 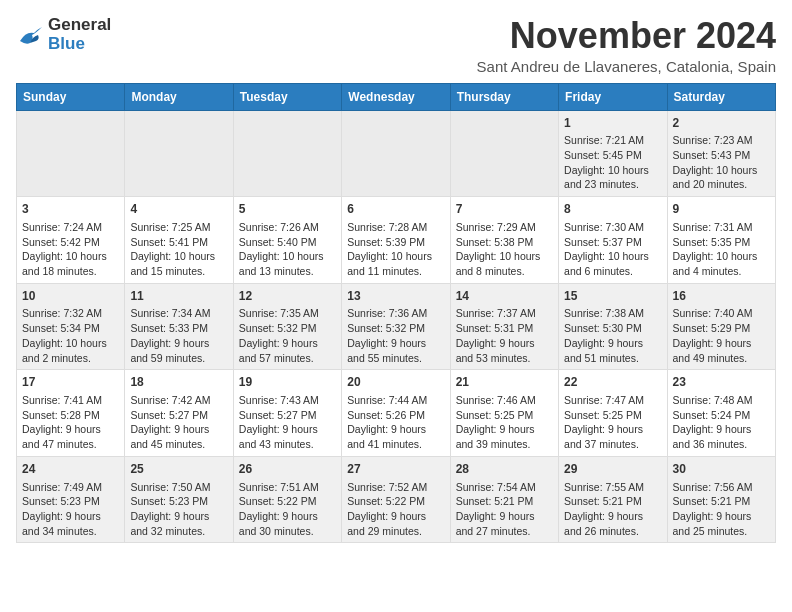 I want to click on calendar-cell: 19Sunrise: 7:43 AMSunset: 5:27 PMDayligh…, so click(x=287, y=414).